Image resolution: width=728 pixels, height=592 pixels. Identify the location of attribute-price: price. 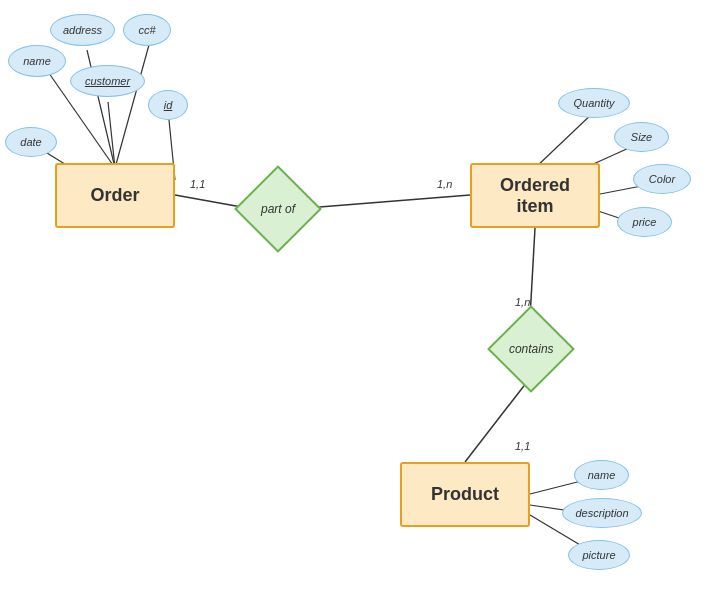
(644, 222).